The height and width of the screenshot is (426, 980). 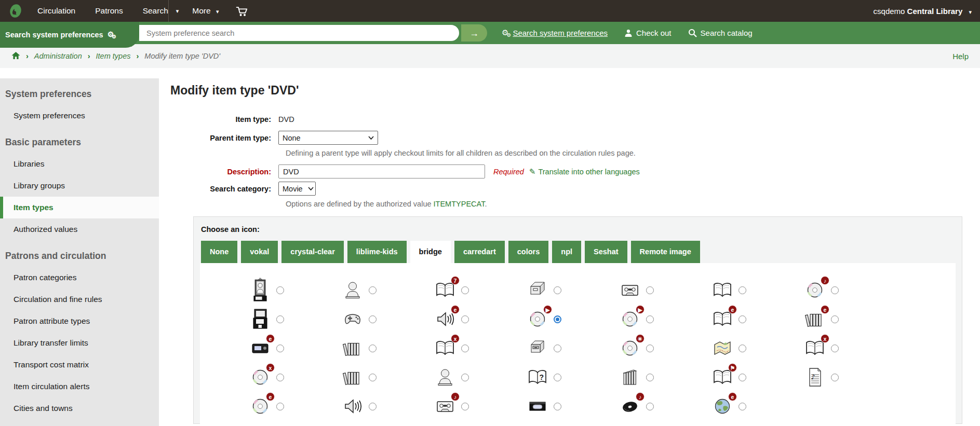 I want to click on icon-tab-seshat: Seshat, so click(x=606, y=252).